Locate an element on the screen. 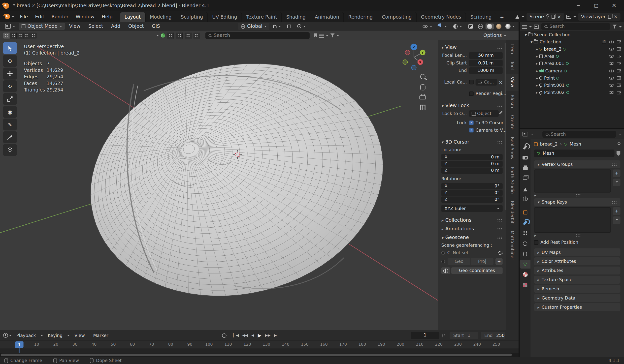  crs-radio is located at coordinates (443, 253).